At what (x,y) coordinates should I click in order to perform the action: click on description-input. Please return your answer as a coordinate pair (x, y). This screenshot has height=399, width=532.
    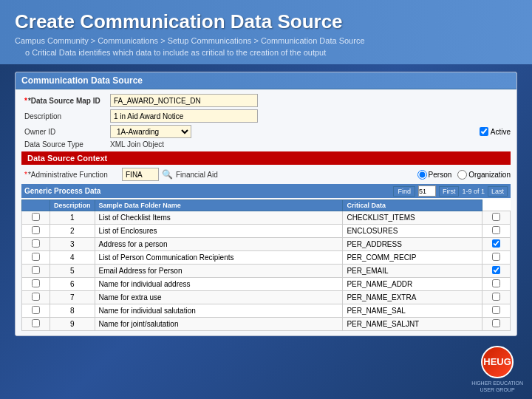
    Looking at the image, I should click on (184, 116).